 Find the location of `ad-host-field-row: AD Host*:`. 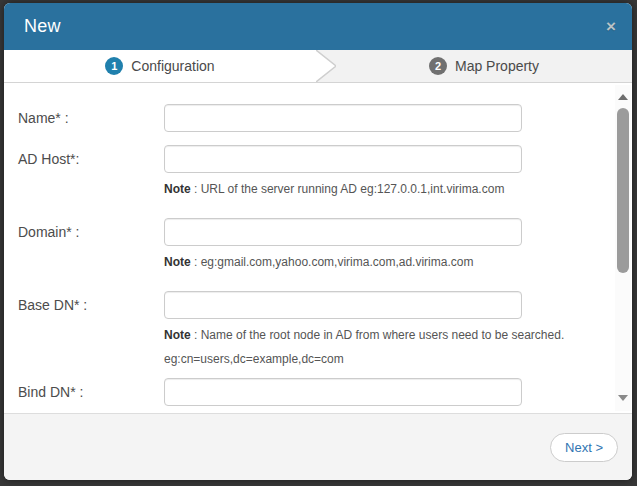

ad-host-field-row: AD Host*: is located at coordinates (325, 159).